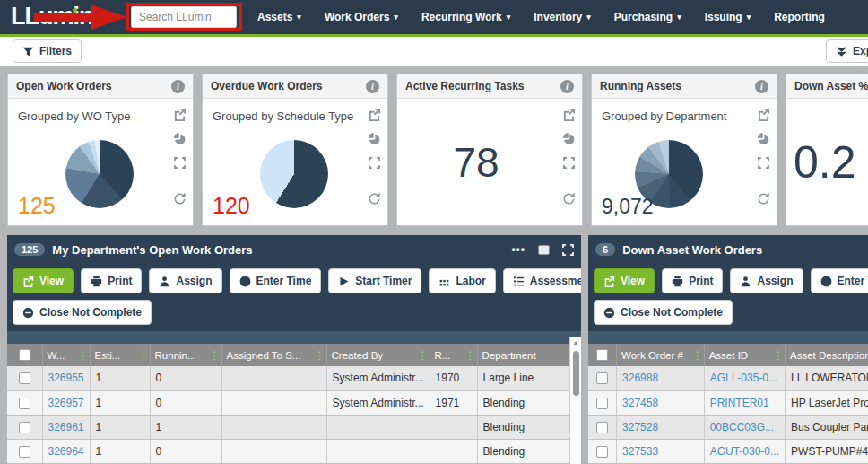 This screenshot has width=868, height=464. What do you see at coordinates (66, 402) in the screenshot?
I see `work-order-link: 326957` at bounding box center [66, 402].